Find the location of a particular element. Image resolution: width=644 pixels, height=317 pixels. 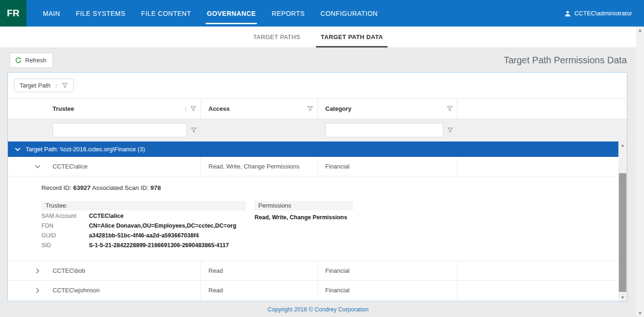

permissions-value: Read, Write, Change Permissions is located at coordinates (303, 216).